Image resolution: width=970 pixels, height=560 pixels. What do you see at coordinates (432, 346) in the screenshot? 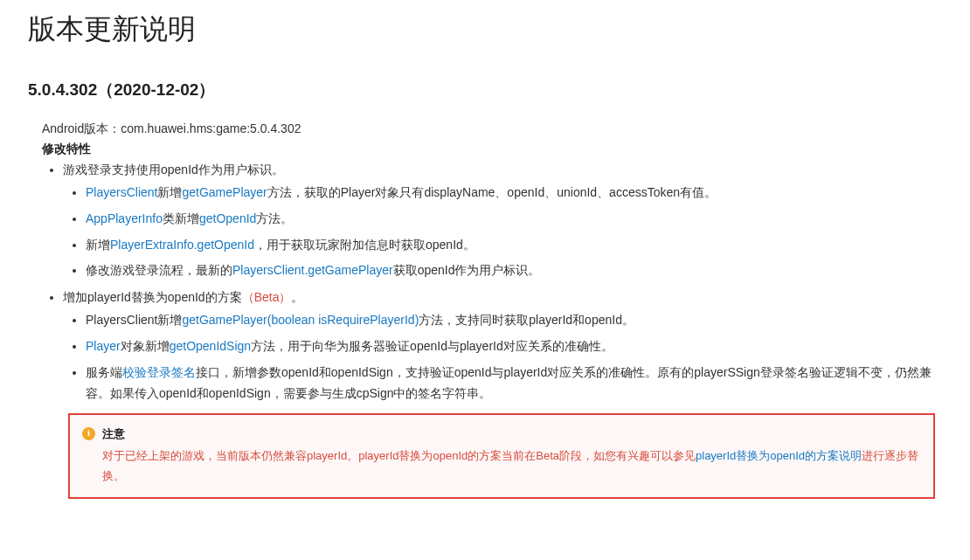
I see `text-fragment: 方法，用于向华为服务器验证openId与playerId对应关系的准确性。` at bounding box center [432, 346].